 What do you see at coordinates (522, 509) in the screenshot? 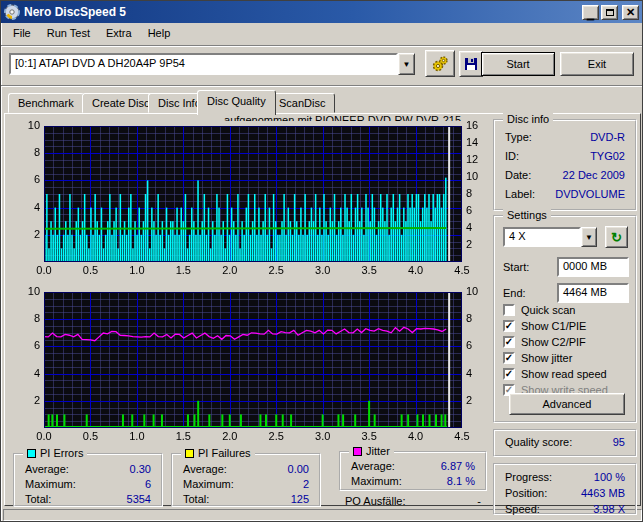
I see `progress-label: Speed:` at bounding box center [522, 509].